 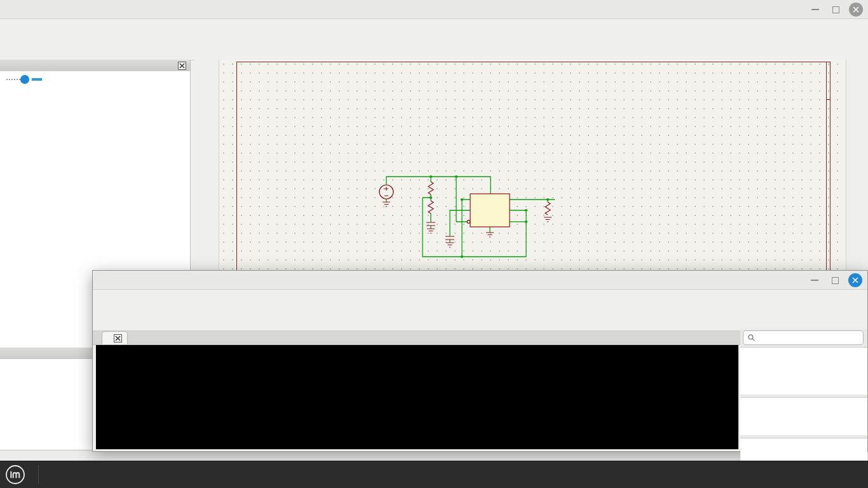 What do you see at coordinates (480, 299) in the screenshot?
I see `simulator-menubar` at bounding box center [480, 299].